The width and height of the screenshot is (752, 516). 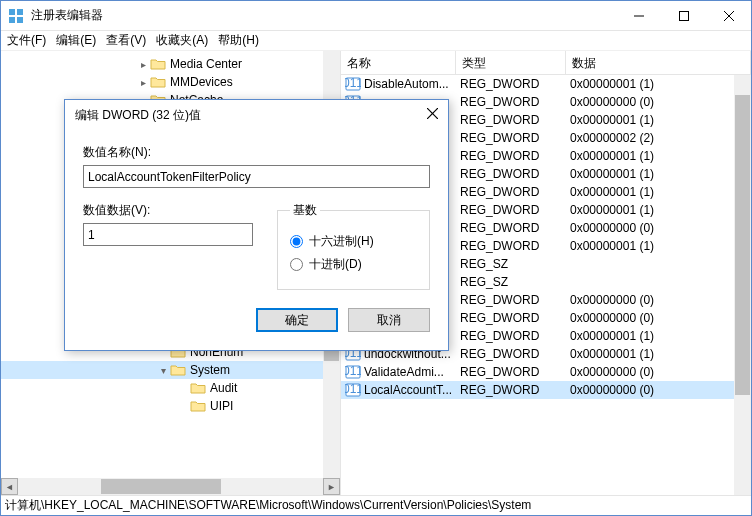 I want to click on menu-help: 帮助(H), so click(x=238, y=40).